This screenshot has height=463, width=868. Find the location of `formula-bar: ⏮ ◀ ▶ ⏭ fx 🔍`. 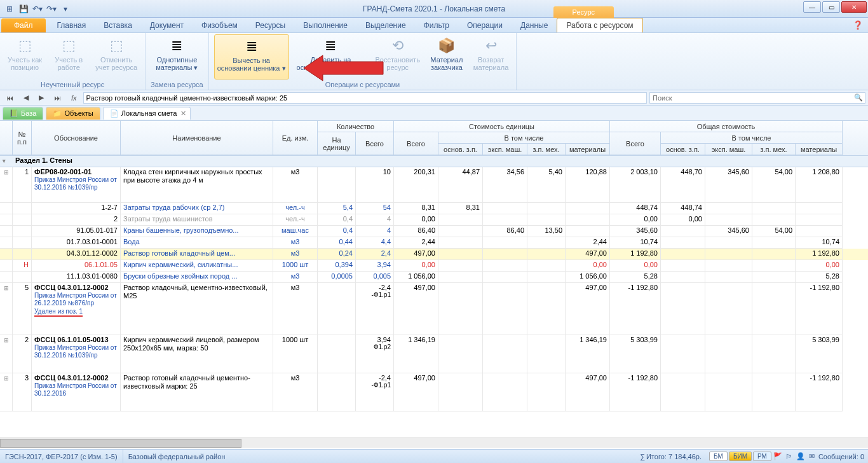

formula-bar: ⏮ ◀ ▶ ⏭ fx 🔍 is located at coordinates (434, 98).